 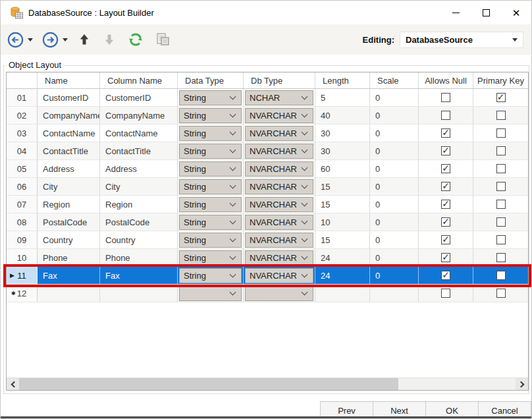 I want to click on row-header-cell: 01, so click(x=22, y=98).